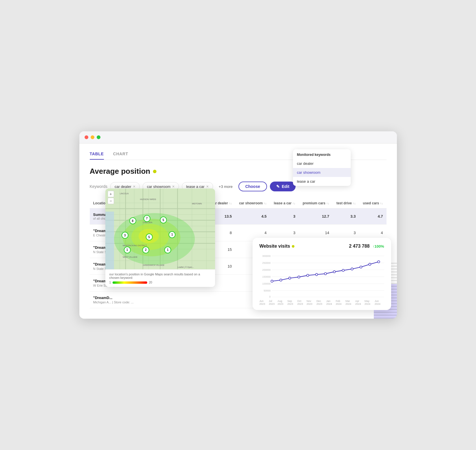 The width and height of the screenshot is (476, 450). Describe the element at coordinates (367, 246) in the screenshot. I see `visits-stats: 2 473 788 ↑100%` at that location.